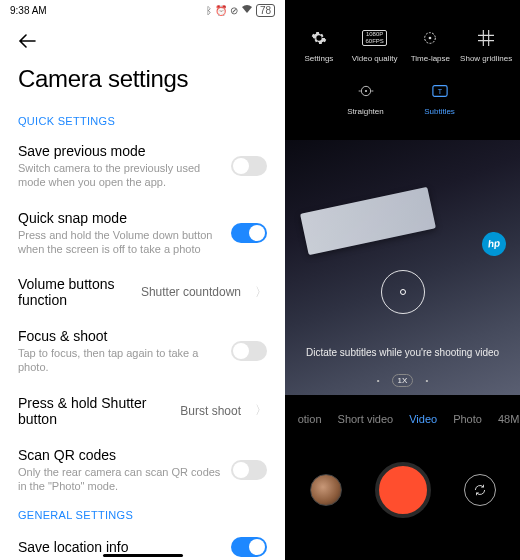 This screenshot has width=520, height=560. What do you see at coordinates (247, 10) in the screenshot?
I see `wifi-icon` at bounding box center [247, 10].